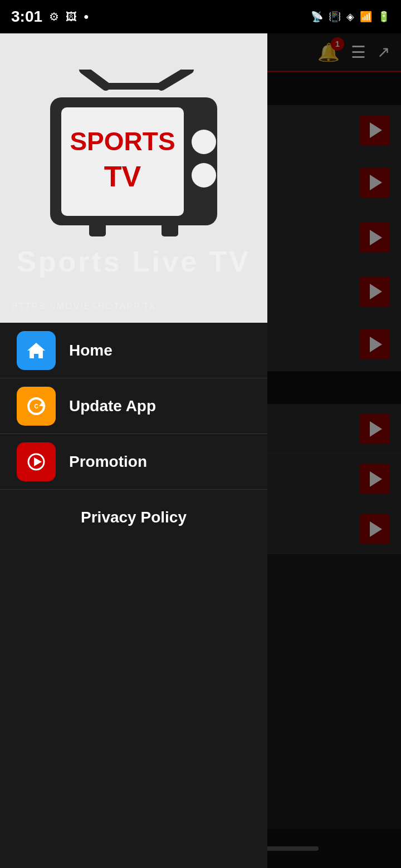 Image resolution: width=401 pixels, height=868 pixels. Describe the element at coordinates (350, 17) in the screenshot. I see `location-icon: ◈` at that location.